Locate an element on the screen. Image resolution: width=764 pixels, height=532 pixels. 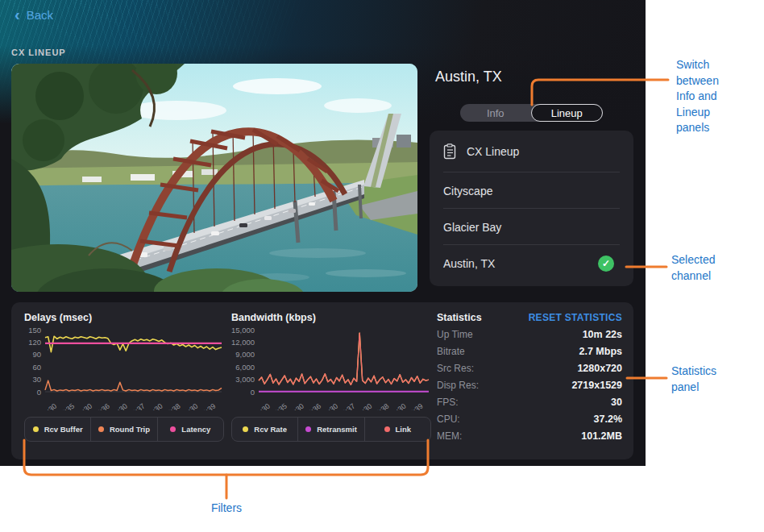
bandwidth-chart: 15,00012,0009,0006,0003,0000:3012:35:301… is located at coordinates (331, 384).